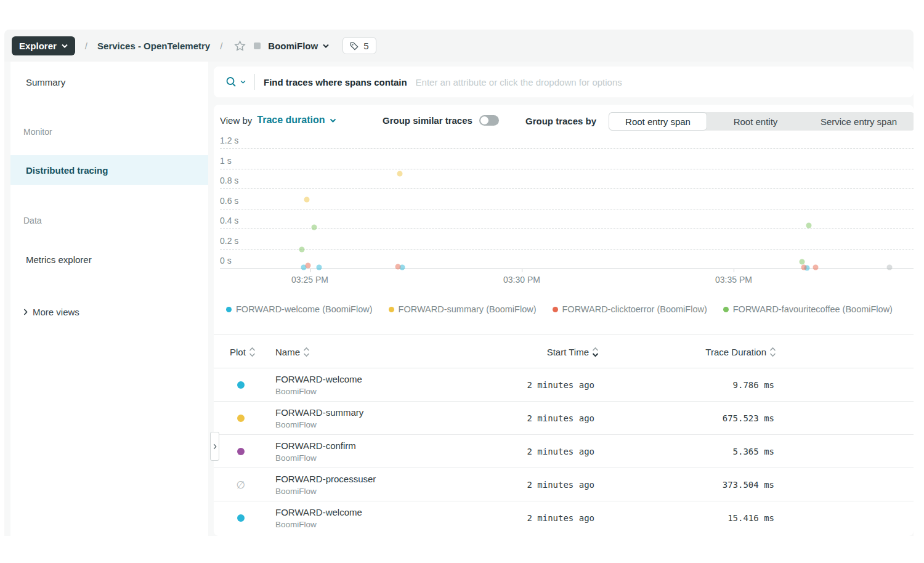 The width and height of the screenshot is (924, 563). Describe the element at coordinates (229, 140) in the screenshot. I see `y-axis-label: 1.2 s` at that location.